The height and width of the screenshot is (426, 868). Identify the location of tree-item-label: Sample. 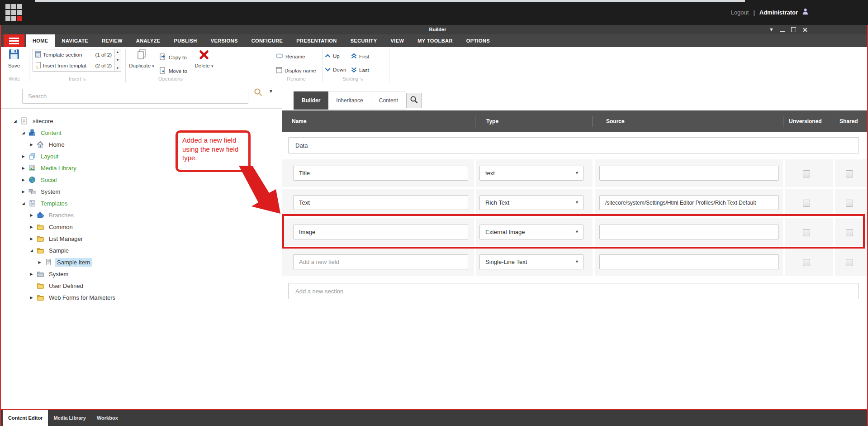
(59, 251).